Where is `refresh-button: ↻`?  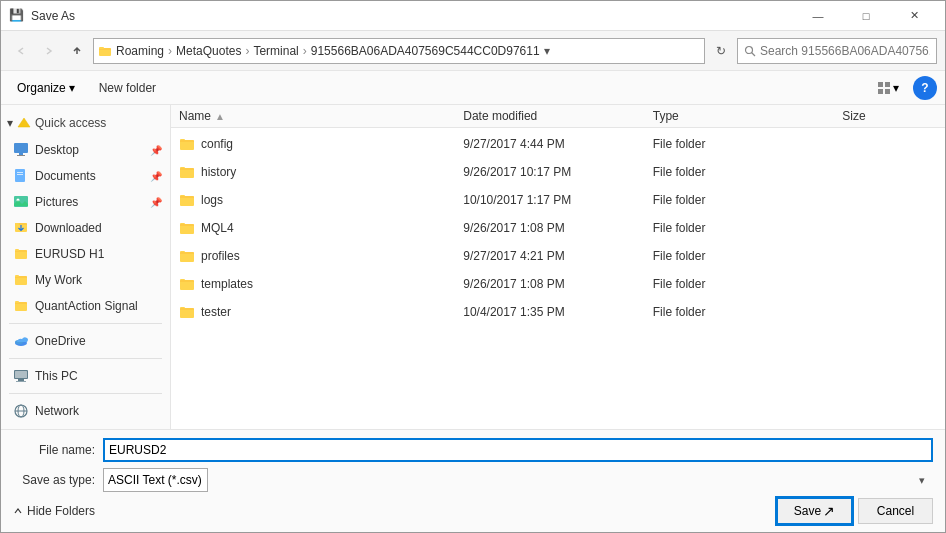 refresh-button: ↻ is located at coordinates (721, 51).